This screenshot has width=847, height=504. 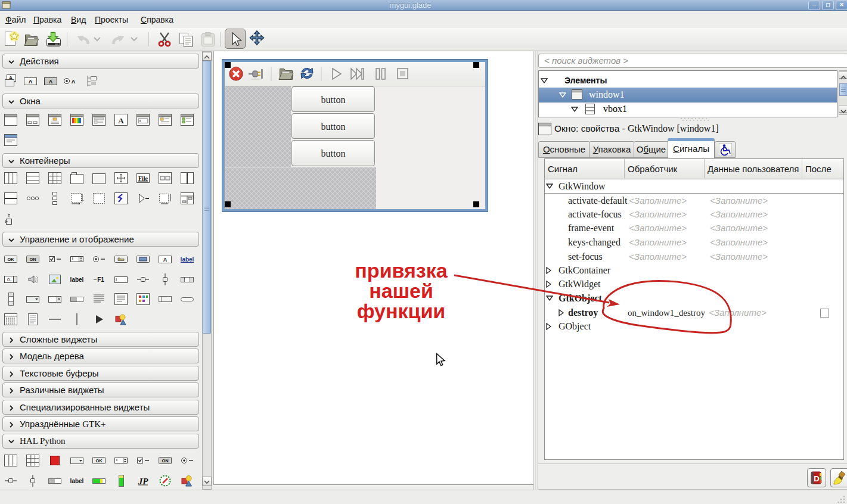 I want to click on svg-text: 0.., so click(x=10, y=280).